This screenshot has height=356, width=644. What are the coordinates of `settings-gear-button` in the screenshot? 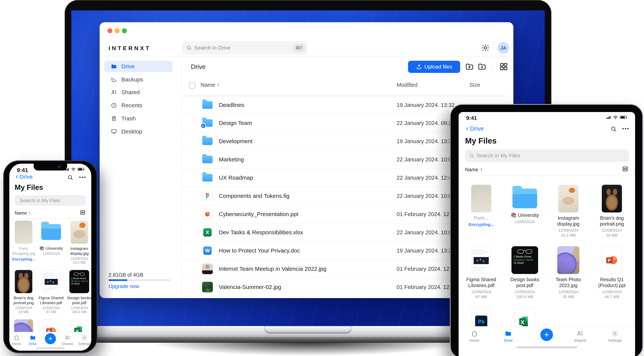 It's located at (486, 48).